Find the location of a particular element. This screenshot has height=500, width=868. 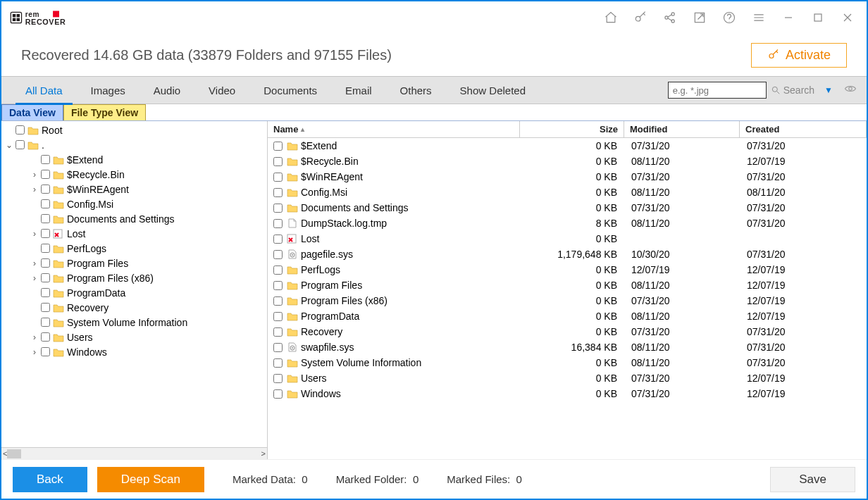

back-button: Back is located at coordinates (50, 480).